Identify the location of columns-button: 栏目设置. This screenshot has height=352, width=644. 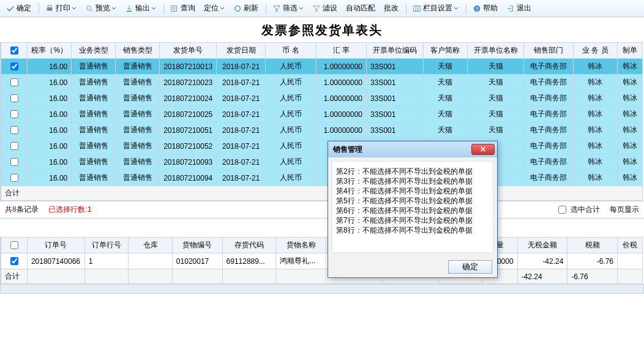
(436, 9).